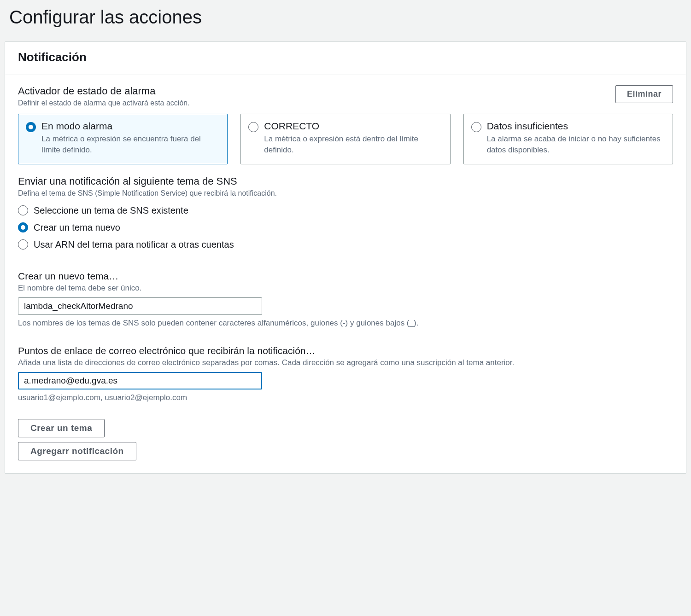  Describe the element at coordinates (346, 398) in the screenshot. I see `emails-help: usuario1@ejemplo.com, usuario2@ejemplo.c…` at that location.